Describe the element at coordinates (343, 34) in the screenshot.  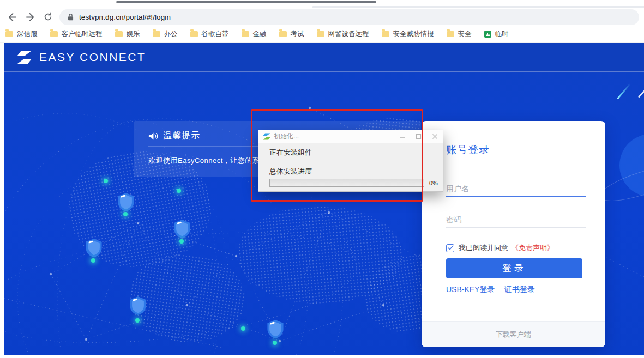
I see `bookmark-folder: 网警设备远程` at that location.